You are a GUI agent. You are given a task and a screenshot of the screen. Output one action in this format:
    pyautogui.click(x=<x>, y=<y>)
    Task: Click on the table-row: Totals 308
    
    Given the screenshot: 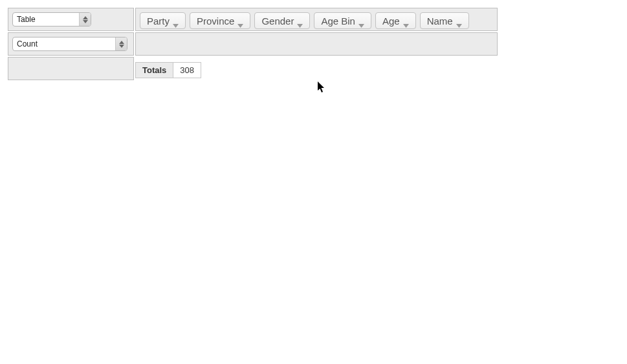 What is the action you would take?
    pyautogui.click(x=168, y=70)
    